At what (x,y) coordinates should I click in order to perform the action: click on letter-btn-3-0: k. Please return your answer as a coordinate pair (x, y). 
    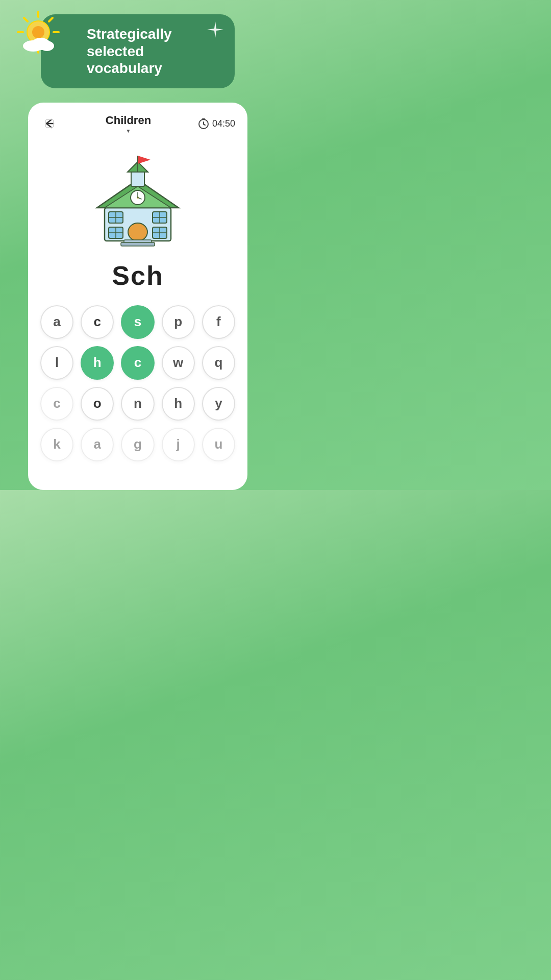
    Looking at the image, I should click on (57, 445).